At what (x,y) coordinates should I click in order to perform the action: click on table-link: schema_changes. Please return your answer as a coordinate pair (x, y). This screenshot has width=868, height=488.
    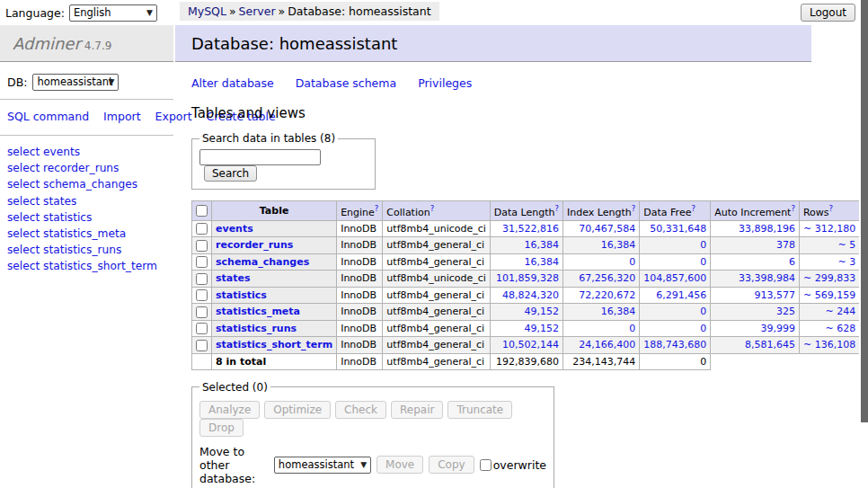
    Looking at the image, I should click on (90, 184).